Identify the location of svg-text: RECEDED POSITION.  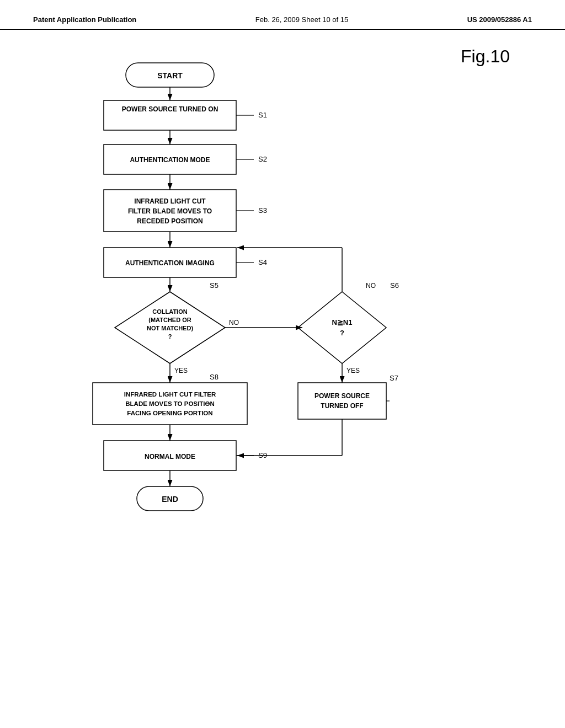
(170, 221).